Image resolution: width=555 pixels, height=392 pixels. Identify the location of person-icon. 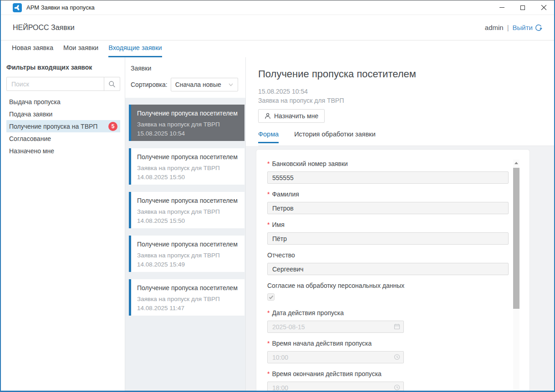
(268, 116).